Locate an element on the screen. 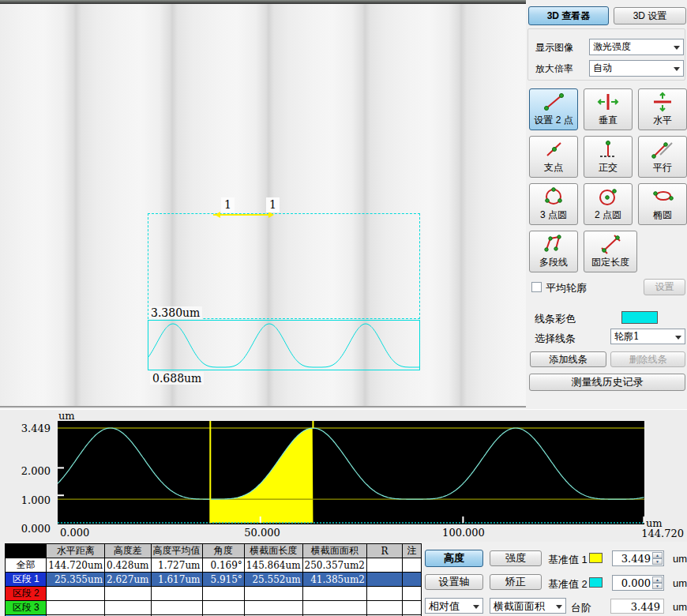 The height and width of the screenshot is (616, 687). fulcrum-line-icon is located at coordinates (554, 149).